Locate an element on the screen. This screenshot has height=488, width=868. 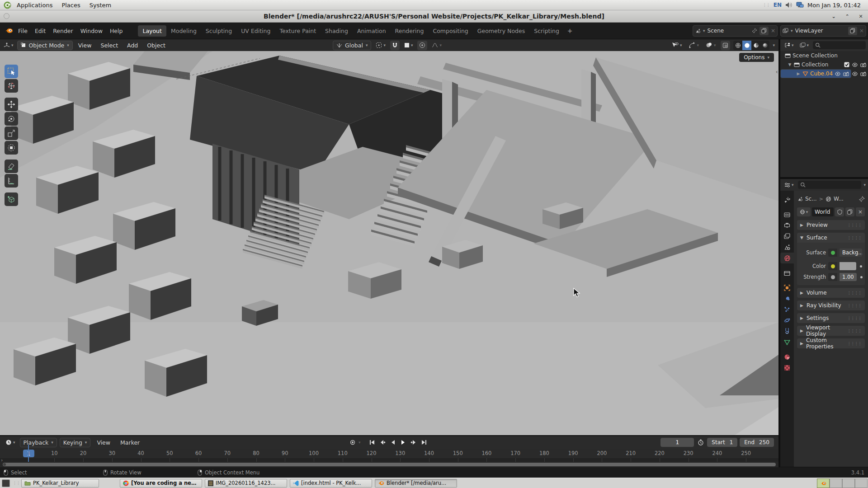
workspace-tab-uv-editing: UV Editing is located at coordinates (256, 31).